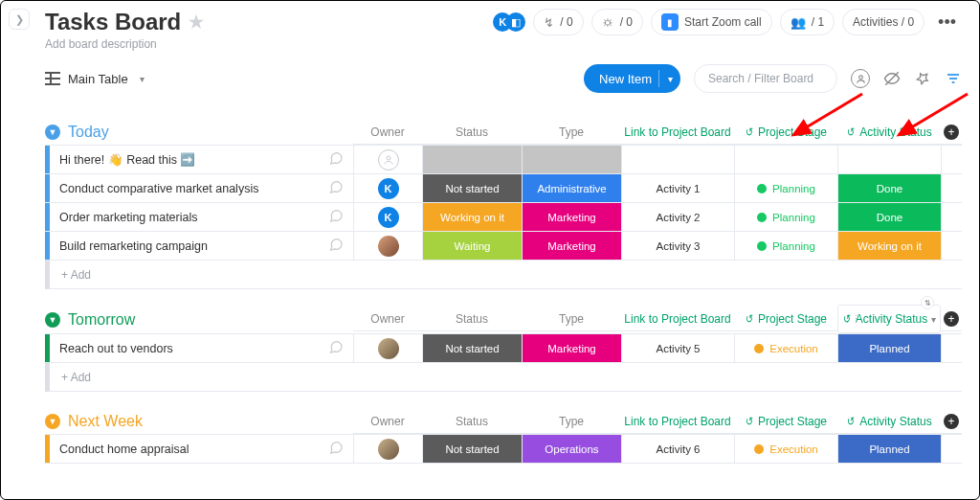 This screenshot has width=980, height=500. Describe the element at coordinates (927, 303) in the screenshot. I see `sort-icon: ⇅` at that location.